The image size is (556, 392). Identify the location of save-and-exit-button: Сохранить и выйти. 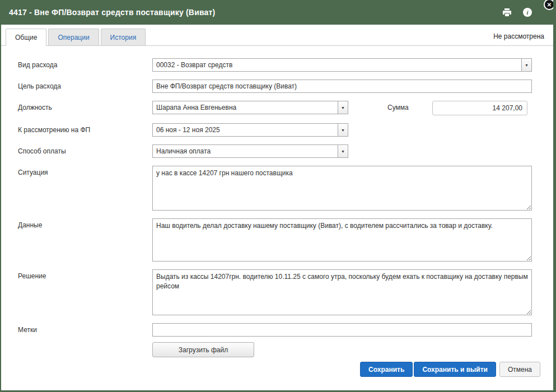
(455, 370).